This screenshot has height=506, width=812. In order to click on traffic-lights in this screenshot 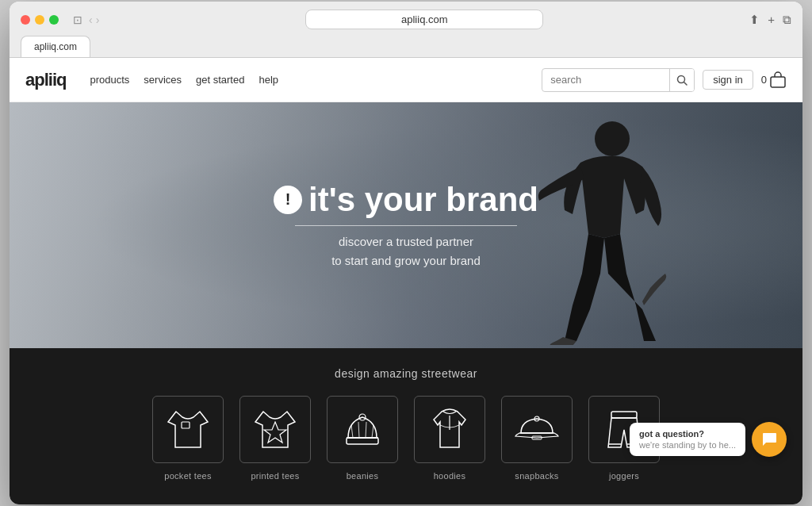, I will do `click(40, 20)`.